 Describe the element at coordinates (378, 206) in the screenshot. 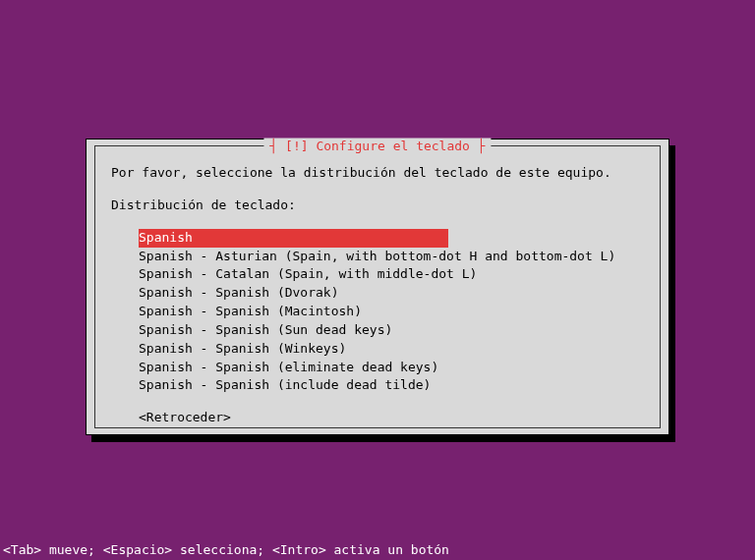

I see `dialog-label: Distribución de teclado:` at that location.